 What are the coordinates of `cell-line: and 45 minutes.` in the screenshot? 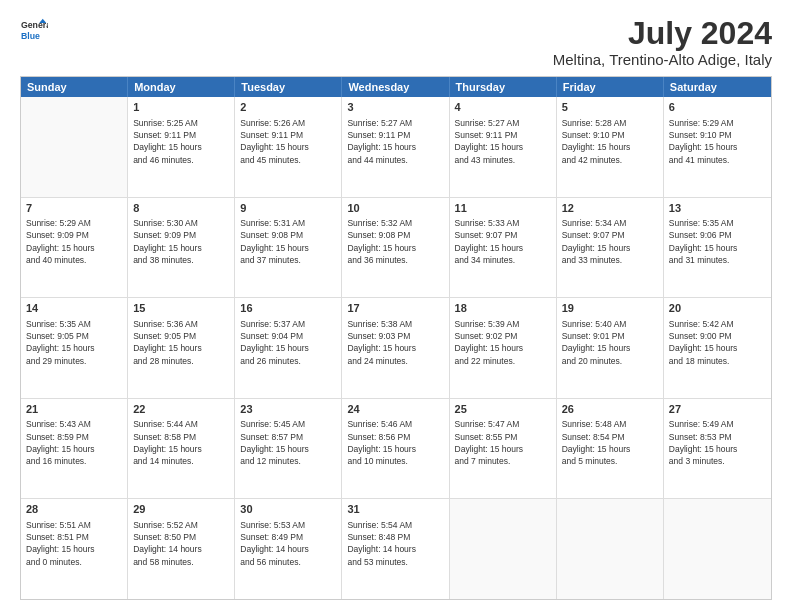 It's located at (288, 160).